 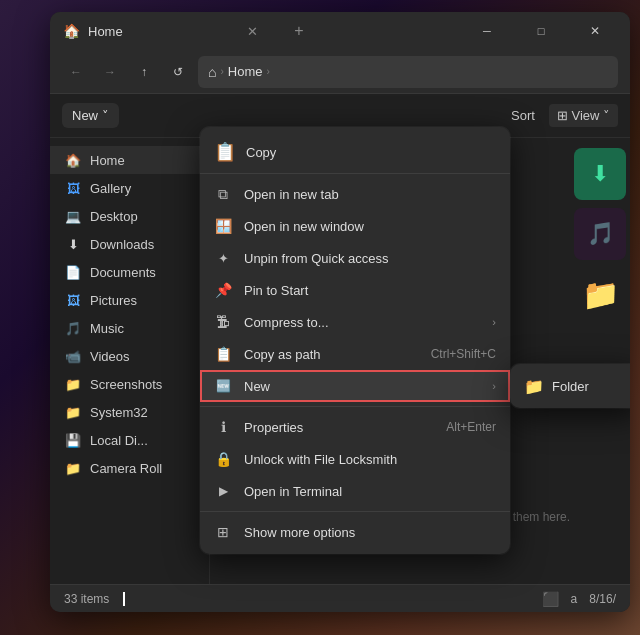 What do you see at coordinates (73, 160) in the screenshot?
I see `home-sidebar-icon: 🏠` at bounding box center [73, 160].